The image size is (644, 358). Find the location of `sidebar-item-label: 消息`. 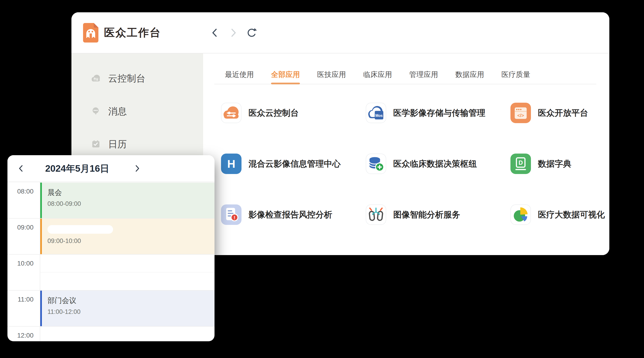

sidebar-item-label: 消息 is located at coordinates (118, 111).